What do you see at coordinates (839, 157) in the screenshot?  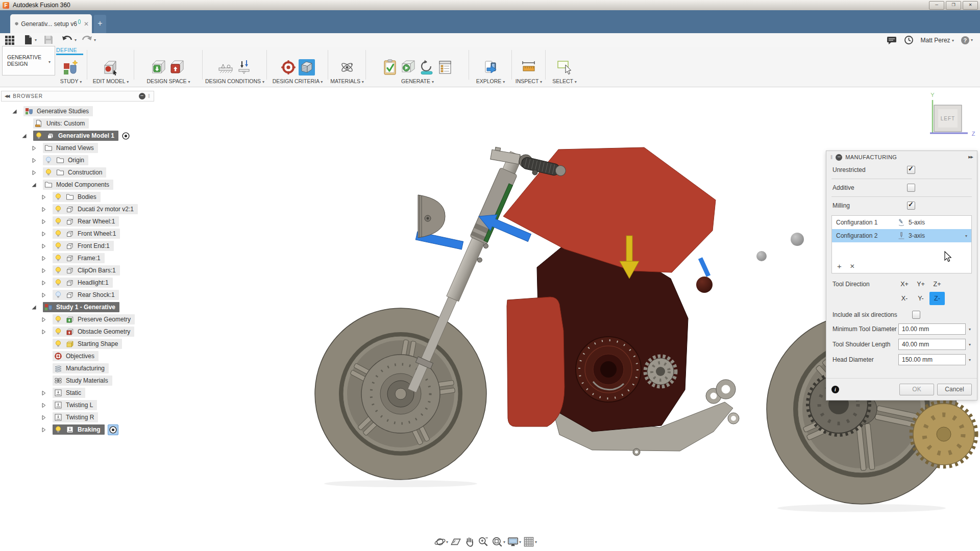 I see `dialog-collapse-icon: −` at bounding box center [839, 157].